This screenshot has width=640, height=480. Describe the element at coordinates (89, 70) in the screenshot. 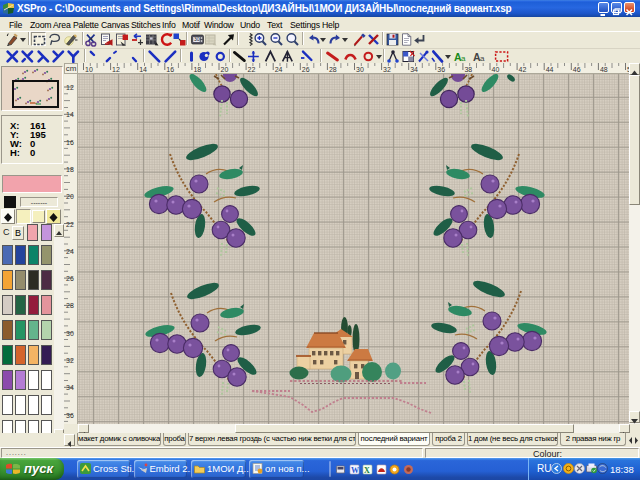

I see `svg-text: 10` at that location.